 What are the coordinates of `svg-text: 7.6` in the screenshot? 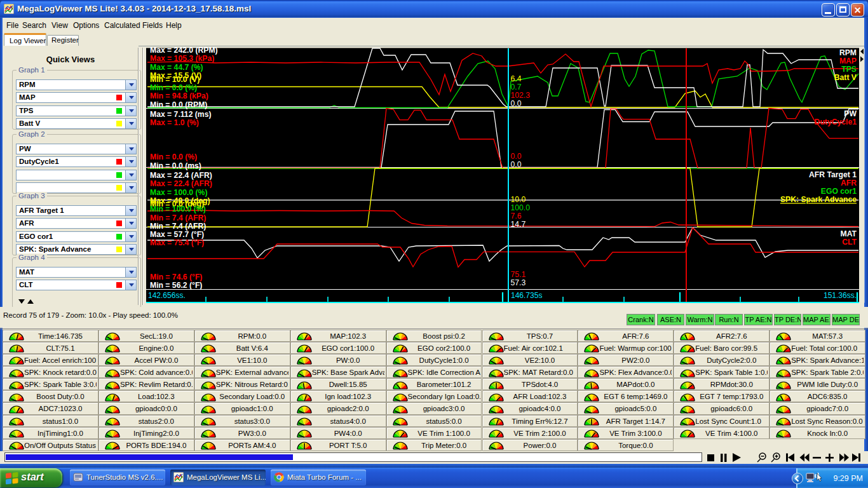 It's located at (516, 216).